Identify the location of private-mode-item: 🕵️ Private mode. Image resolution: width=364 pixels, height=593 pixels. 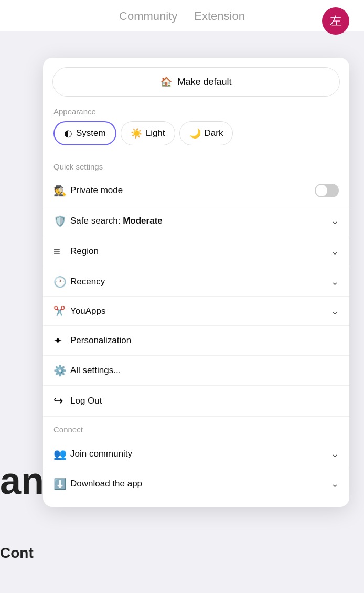
(196, 191).